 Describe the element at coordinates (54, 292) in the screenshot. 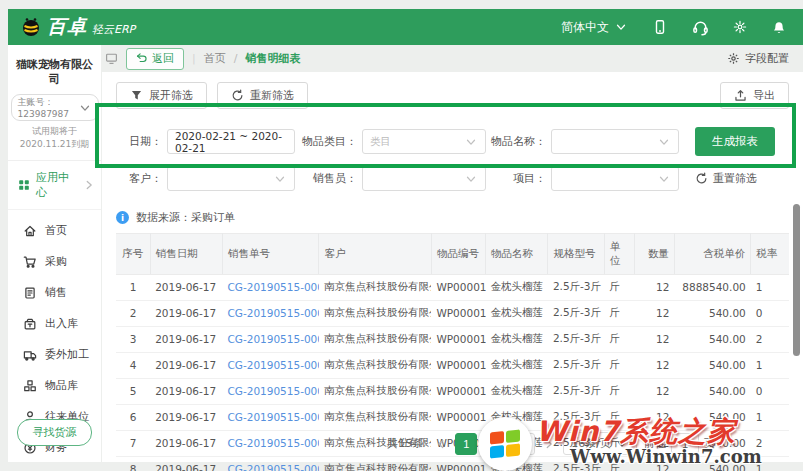

I see `sidebar-item-sales: 销售` at that location.